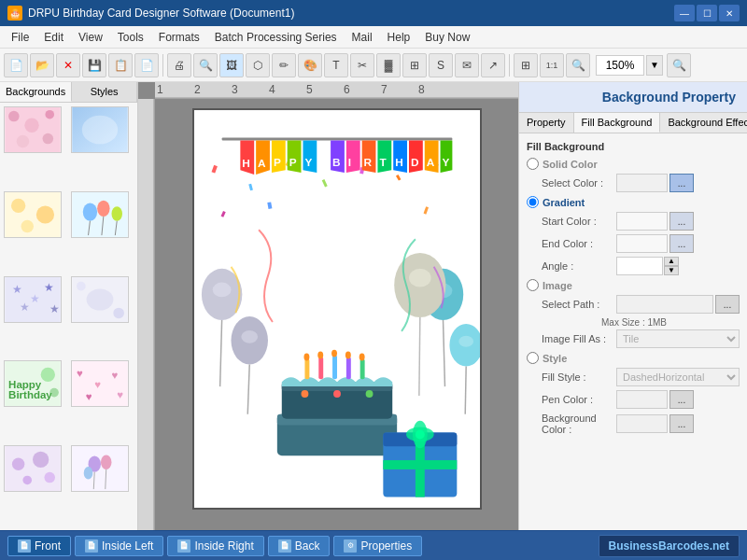 The width and height of the screenshot is (747, 560). Describe the element at coordinates (215, 546) in the screenshot. I see `tab-inside-right: 📄 Inside Right` at that location.